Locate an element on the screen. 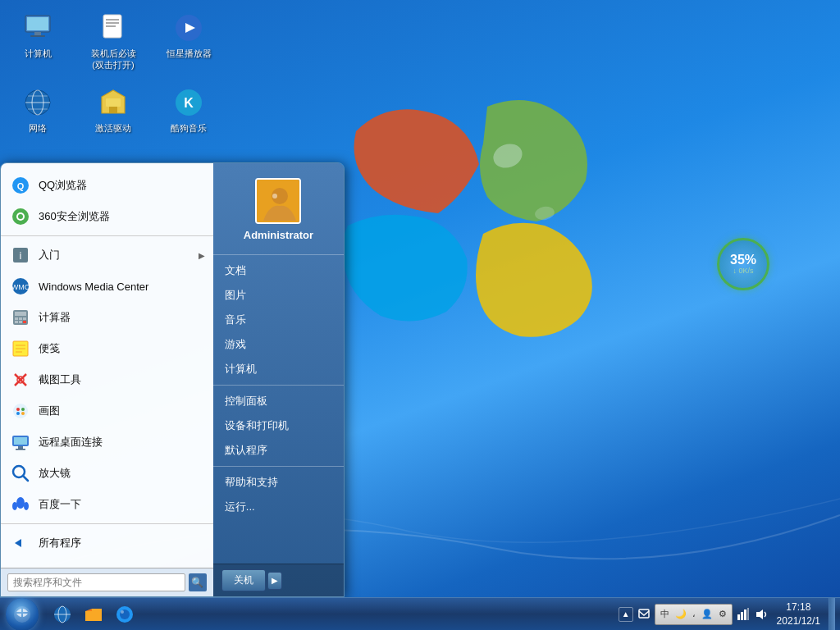 The image size is (840, 630). start-item-media-center: WMC Windows Media Center is located at coordinates (107, 286).